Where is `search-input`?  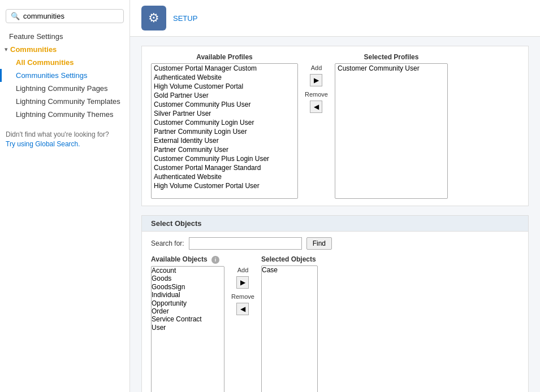
search-input is located at coordinates (71, 16).